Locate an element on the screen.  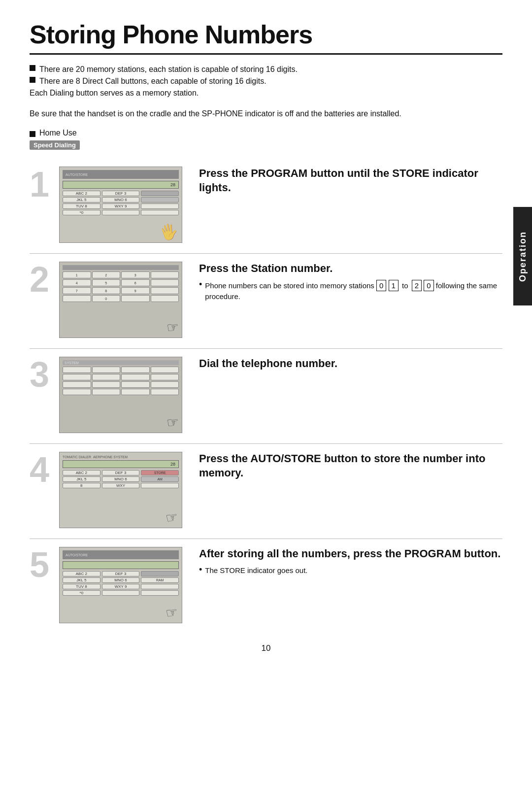
step-body-part1: Phone numbers can be stored into memory … is located at coordinates (290, 286).